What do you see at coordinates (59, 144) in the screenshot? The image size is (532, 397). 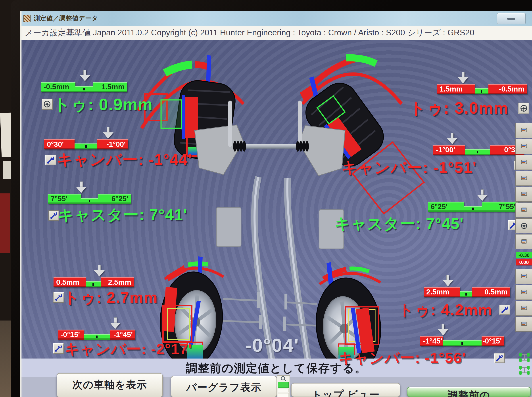 I see `bar-segment: 0°30'` at bounding box center [59, 144].